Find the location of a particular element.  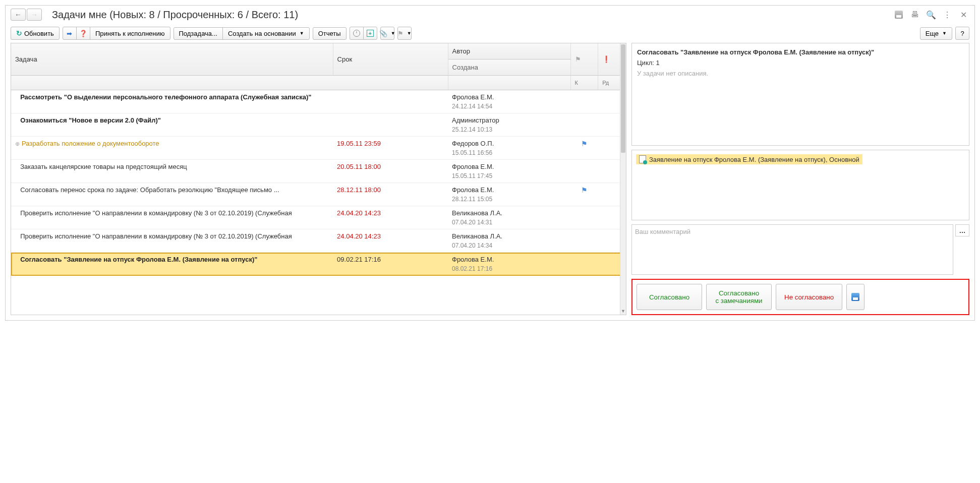

menu-dots-icon: ⋮ is located at coordinates (947, 15).